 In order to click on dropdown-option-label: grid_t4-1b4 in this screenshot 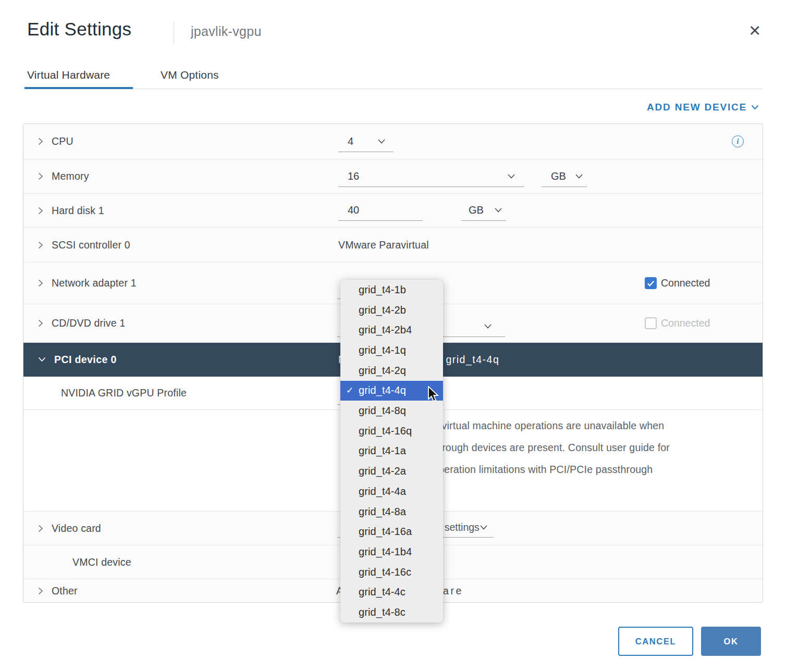, I will do `click(385, 552)`.